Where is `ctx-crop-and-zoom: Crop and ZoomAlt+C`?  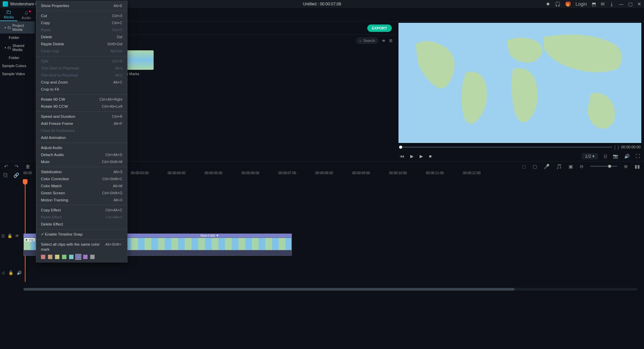 ctx-crop-and-zoom: Crop and ZoomAlt+C is located at coordinates (82, 83).